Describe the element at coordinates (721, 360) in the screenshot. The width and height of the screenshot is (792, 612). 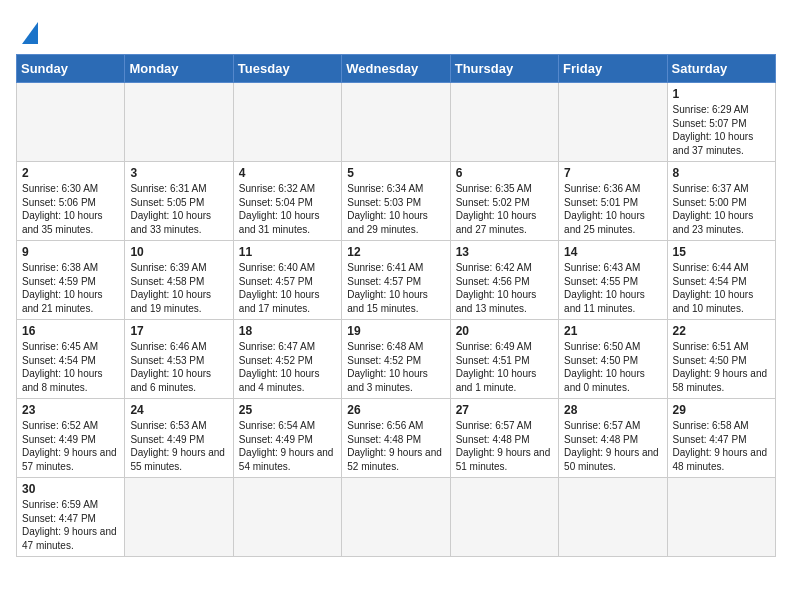
I see `calendar-cell: 22Sunrise: 6:51 AM Sunset: 4:50 PM Dayli…` at that location.